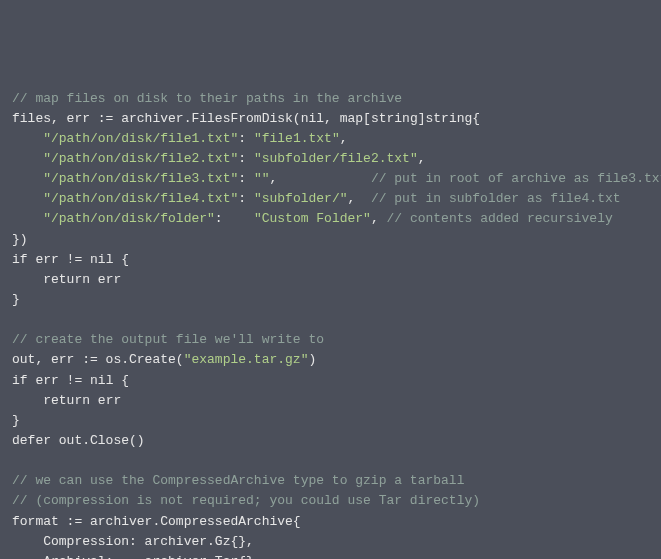  I want to click on code-line: // map files on disk to their paths in t…, so click(330, 99).